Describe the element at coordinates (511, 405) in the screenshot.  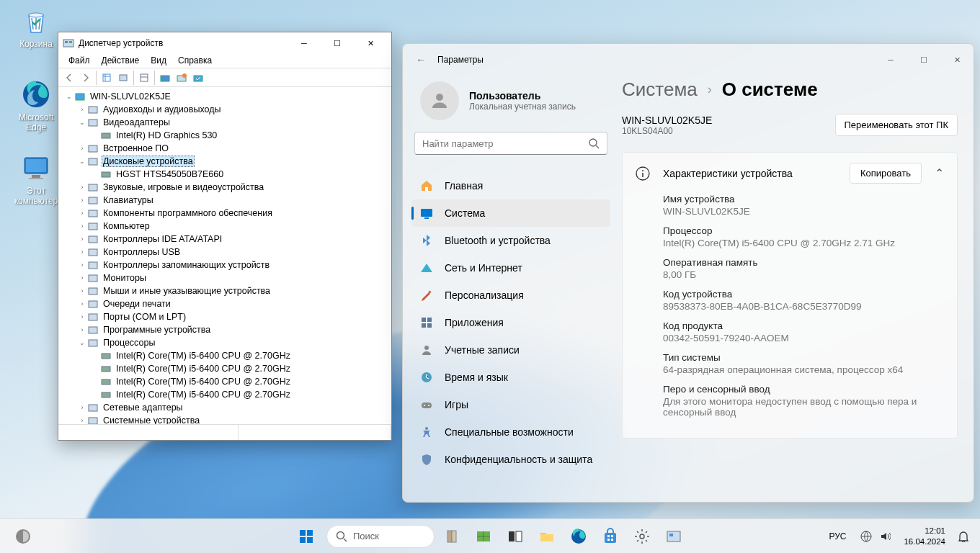
I see `nav-item-gaming: Игры` at that location.